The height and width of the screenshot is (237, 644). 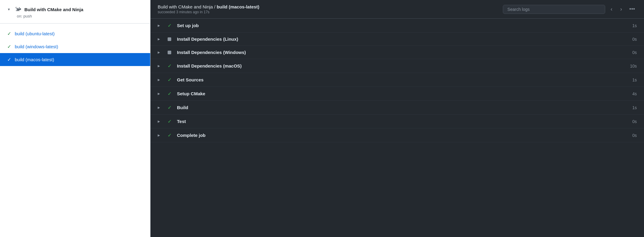 What do you see at coordinates (397, 52) in the screenshot?
I see `log-step: ▶Install Dependencies (Windows)0s` at bounding box center [397, 52].